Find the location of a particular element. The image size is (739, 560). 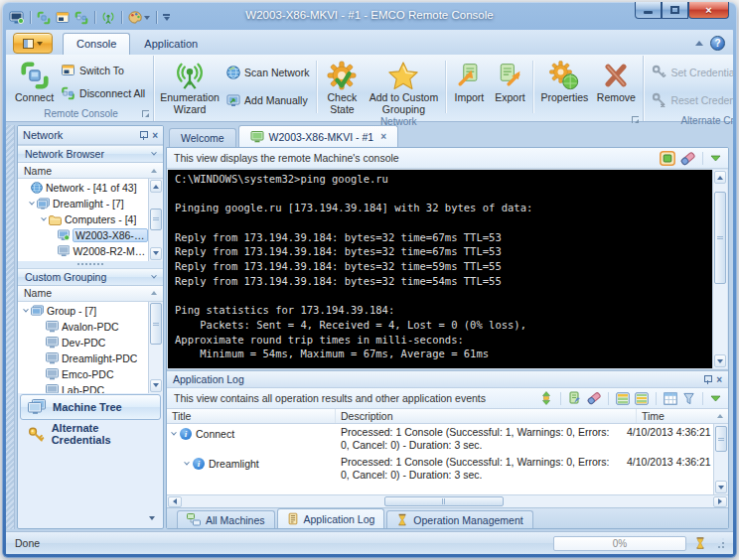

log-scrollbar is located at coordinates (721, 459).